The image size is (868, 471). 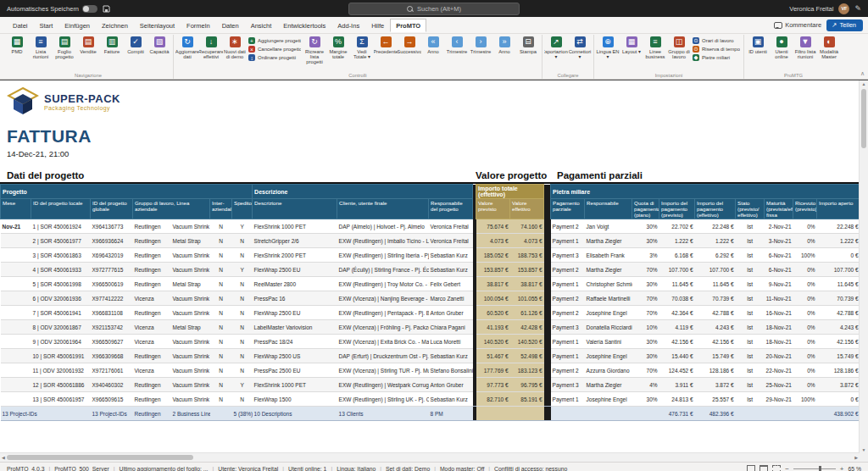 I want to click on cell-local-id: 10 | SOR 450061991, so click(x=61, y=356).